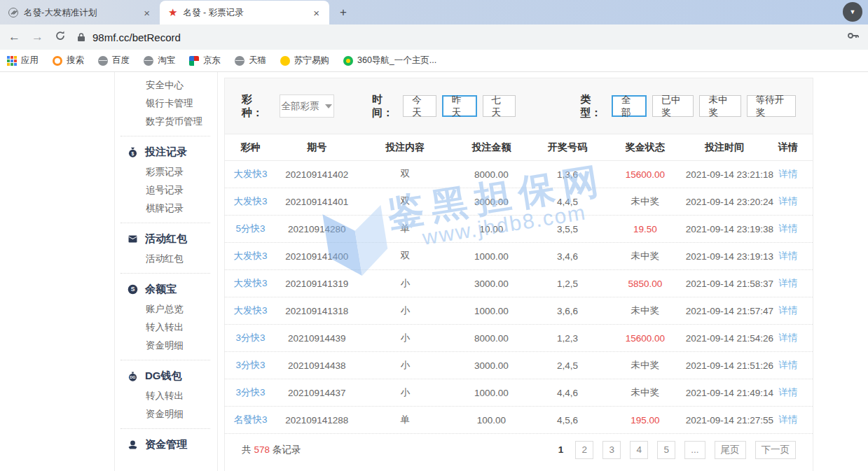 The height and width of the screenshot is (471, 868). I want to click on time-option-seven-days: 七天, so click(500, 106).